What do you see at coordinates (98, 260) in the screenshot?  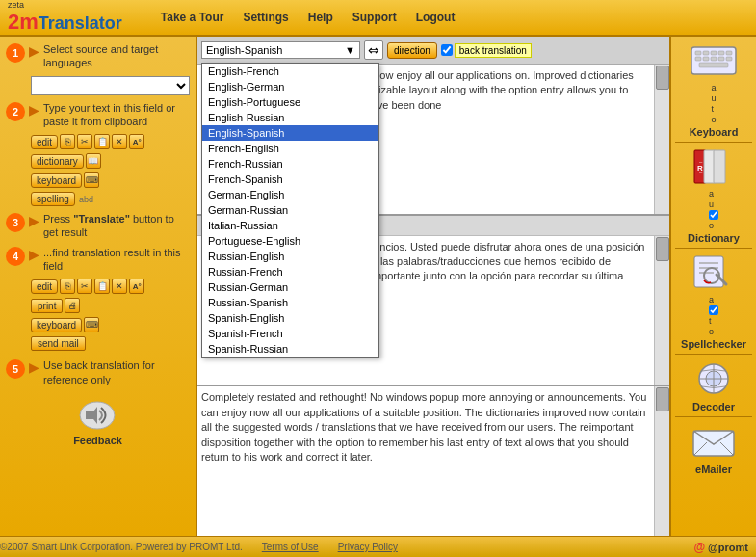 I see `step-4-row: 4 ▶ ...find translation result in this f…` at bounding box center [98, 260].